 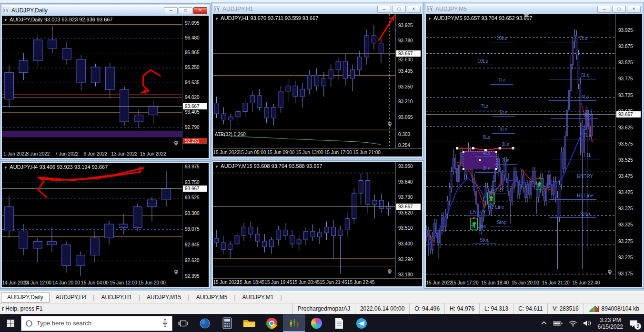 I want to click on price-axis: 93.95093.84093.73093.62093.51093.40093.2…, so click(x=409, y=220).